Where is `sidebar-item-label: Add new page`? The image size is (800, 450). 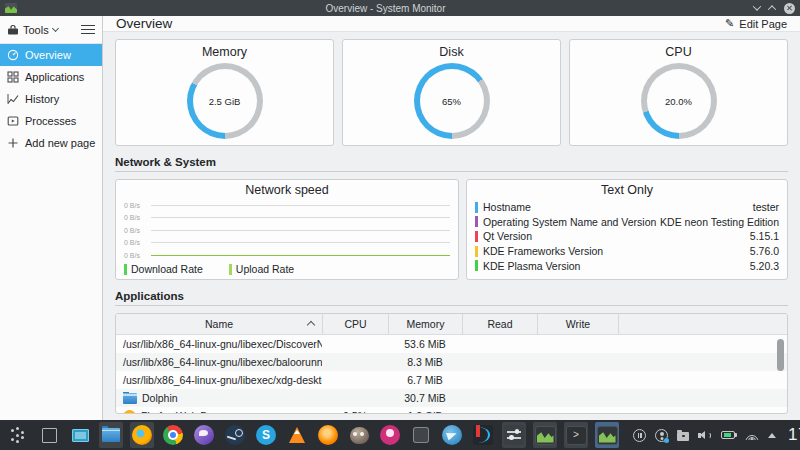
sidebar-item-label: Add new page is located at coordinates (60, 143).